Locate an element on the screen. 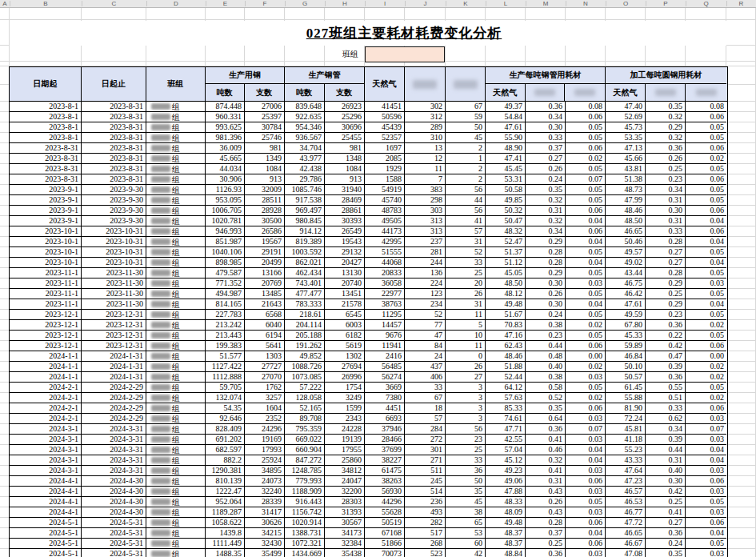 Image resolution: width=756 pixels, height=557 pixels. cell-pipe-pieces: 1599 is located at coordinates (345, 408).